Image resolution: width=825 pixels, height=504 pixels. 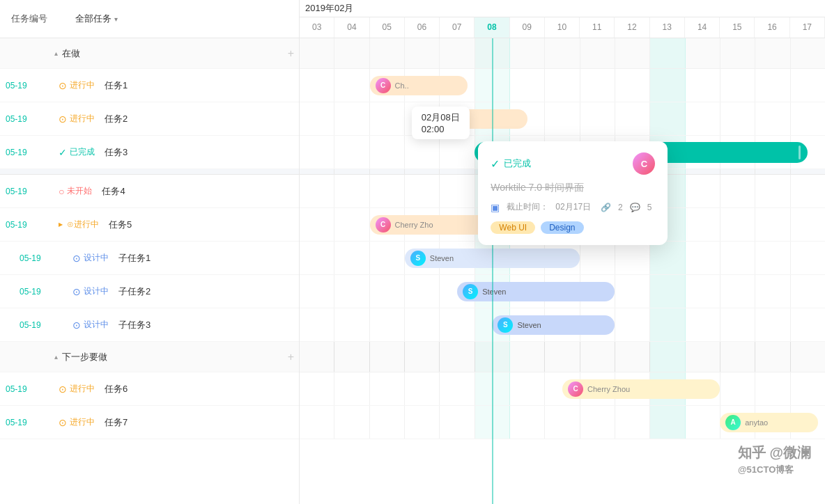 I want to click on tag-design: Design, so click(x=562, y=228).